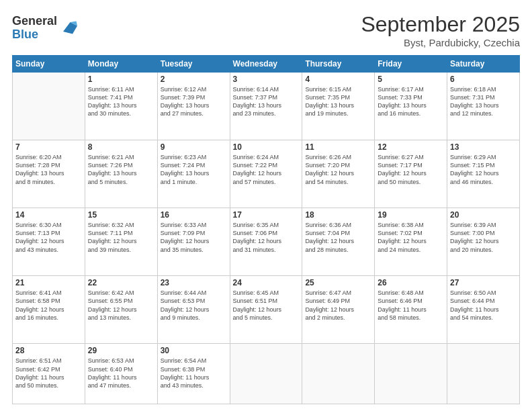 Image resolution: width=532 pixels, height=411 pixels. What do you see at coordinates (44, 28) in the screenshot?
I see `logo: General Blue` at bounding box center [44, 28].